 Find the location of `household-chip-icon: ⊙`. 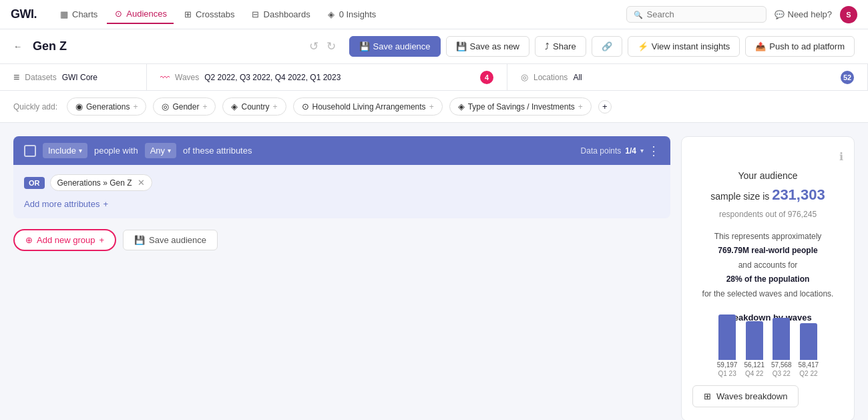

household-chip-icon: ⊙ is located at coordinates (306, 107).